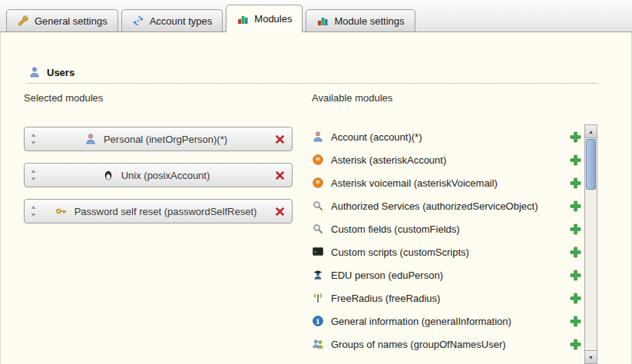 The image size is (632, 364). I want to click on module-label: Personal (inetOrgPerson)(*), so click(166, 140).